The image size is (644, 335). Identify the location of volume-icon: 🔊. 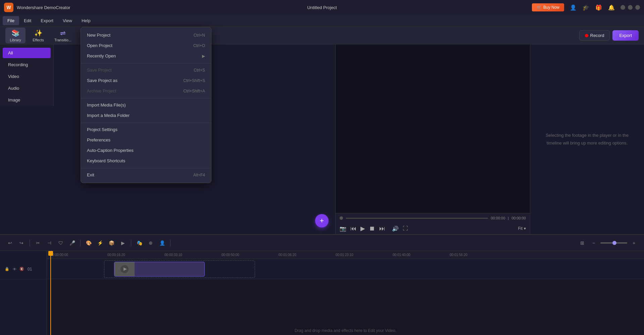
(395, 228).